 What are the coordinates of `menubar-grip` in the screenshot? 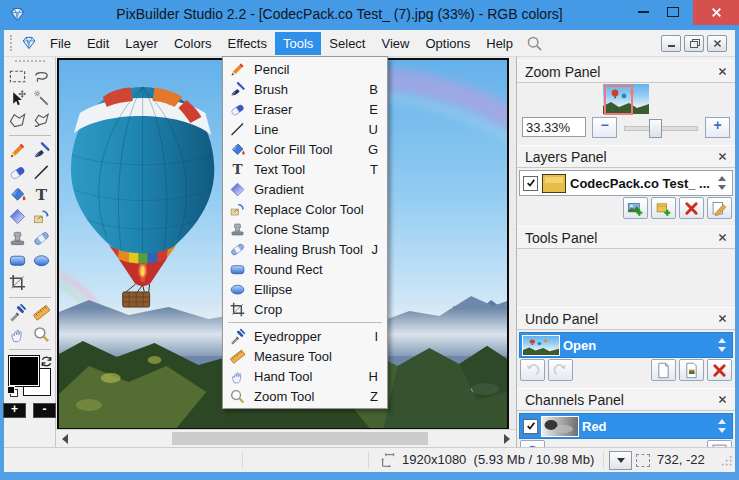 It's located at (11, 43).